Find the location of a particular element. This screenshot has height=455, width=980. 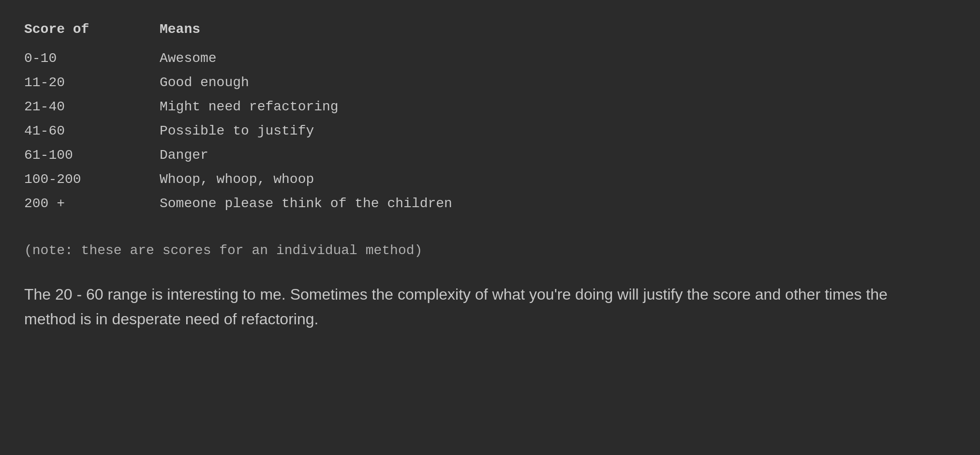

score-value: 61-100 is located at coordinates (92, 155).